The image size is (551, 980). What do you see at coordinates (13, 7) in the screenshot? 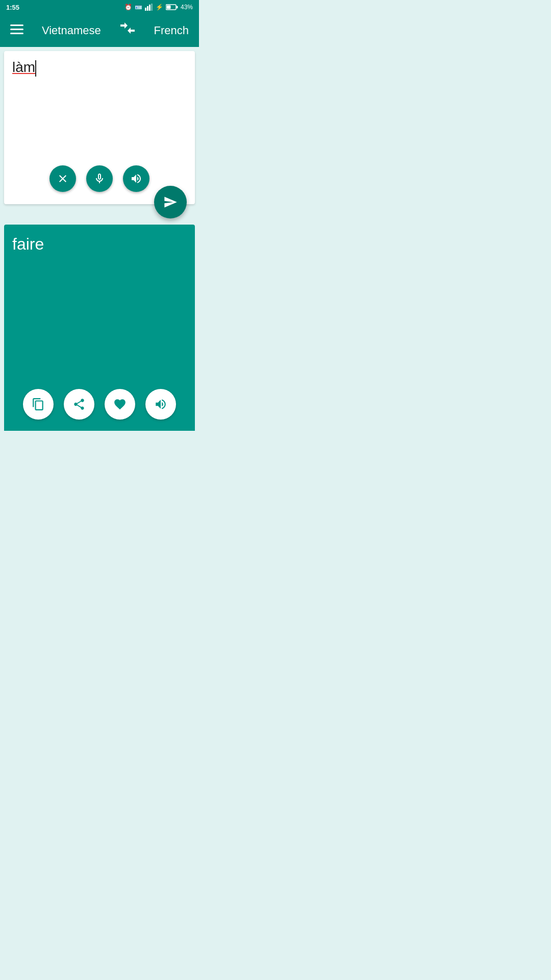
I see `status-time: 1:55` at bounding box center [13, 7].